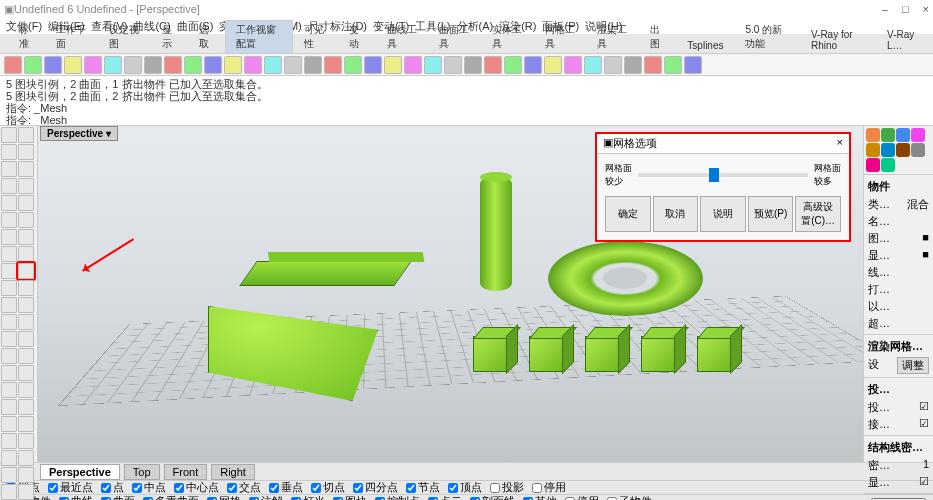 This screenshot has height=500, width=933. I want to click on osnap-option: 点, so click(112, 488).